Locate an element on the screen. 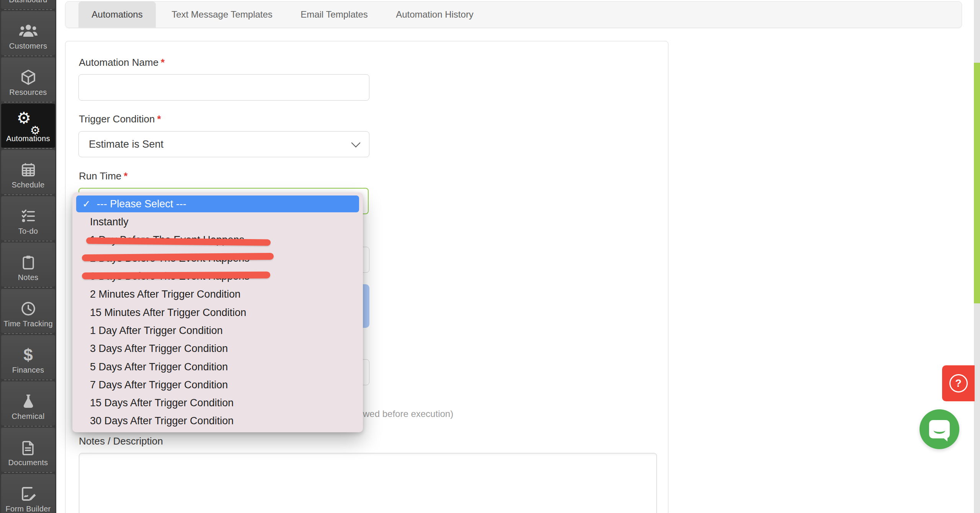 This screenshot has width=980, height=513. resources-cube-icon is located at coordinates (28, 77).